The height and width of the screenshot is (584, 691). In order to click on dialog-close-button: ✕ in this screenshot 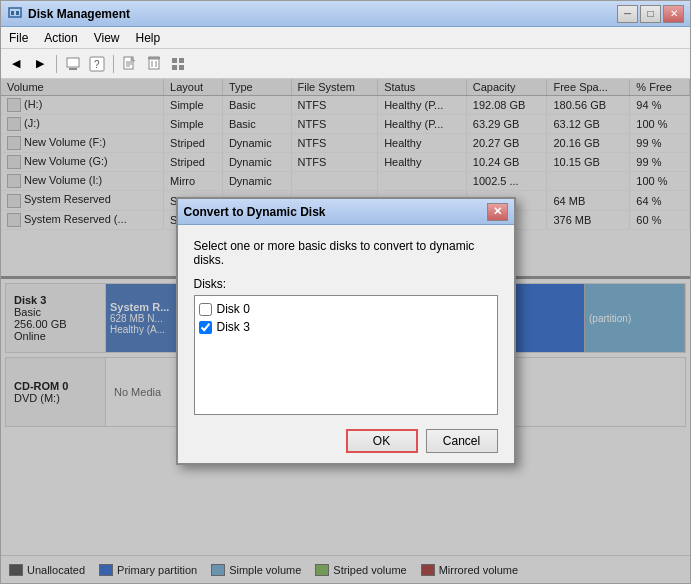, I will do `click(498, 212)`.